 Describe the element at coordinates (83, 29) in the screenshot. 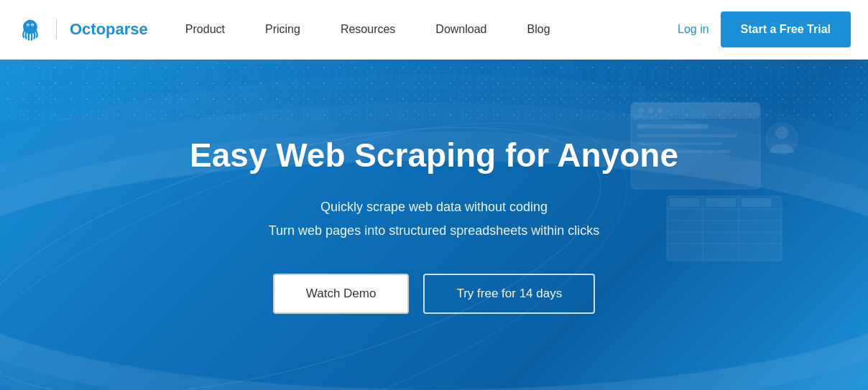

I see `brand-logo-link: Octoparse` at that location.